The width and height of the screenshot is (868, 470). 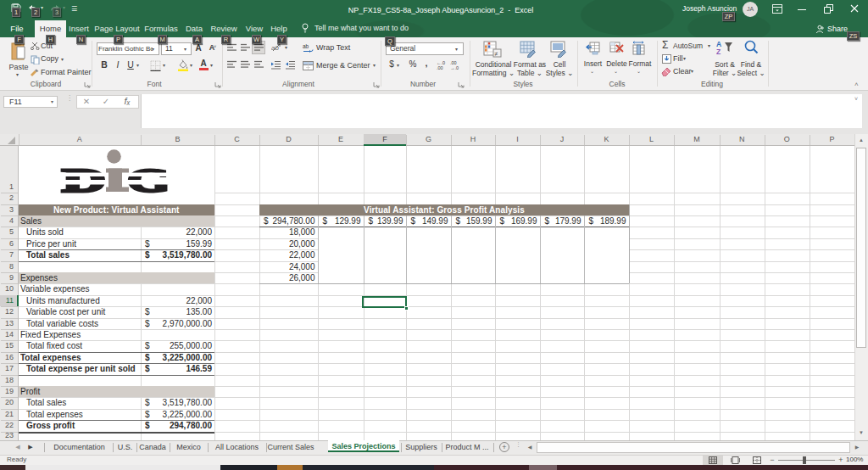 I want to click on svg-text: →.0, so click(x=454, y=68).